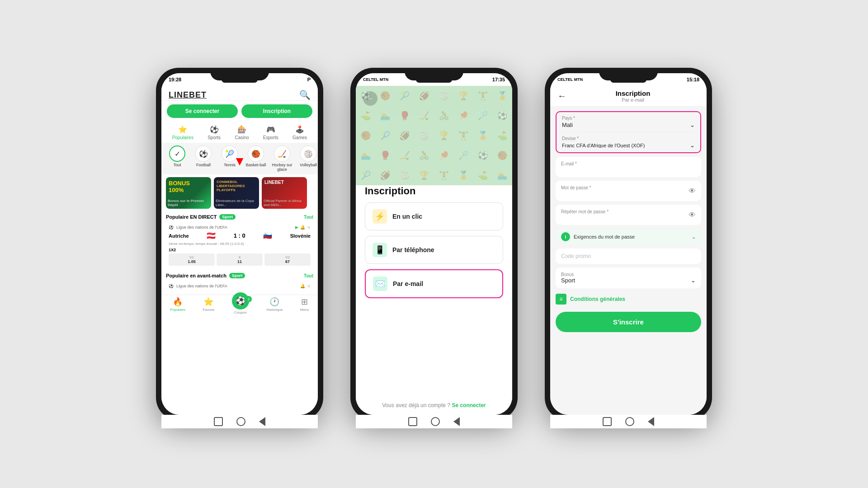 The width and height of the screenshot is (868, 488). What do you see at coordinates (444, 175) in the screenshot?
I see `pattern-dumbbell3: 🏋️` at bounding box center [444, 175].